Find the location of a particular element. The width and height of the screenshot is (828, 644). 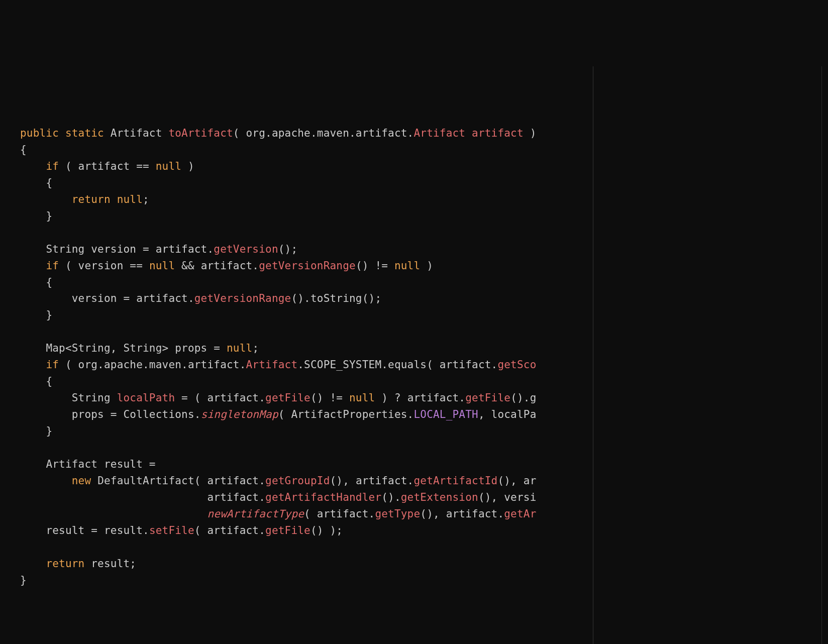

code-line: public static Artifact toArtifact( org.a… is located at coordinates (278, 133).